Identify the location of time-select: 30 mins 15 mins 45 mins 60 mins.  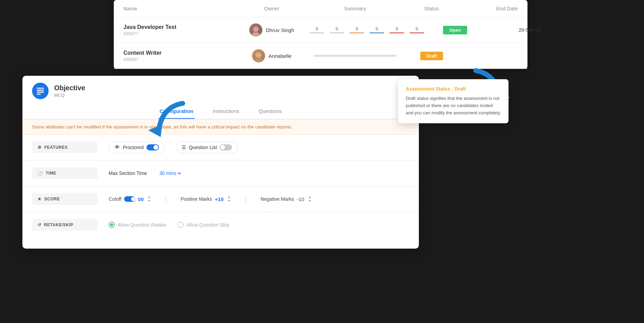
(170, 173).